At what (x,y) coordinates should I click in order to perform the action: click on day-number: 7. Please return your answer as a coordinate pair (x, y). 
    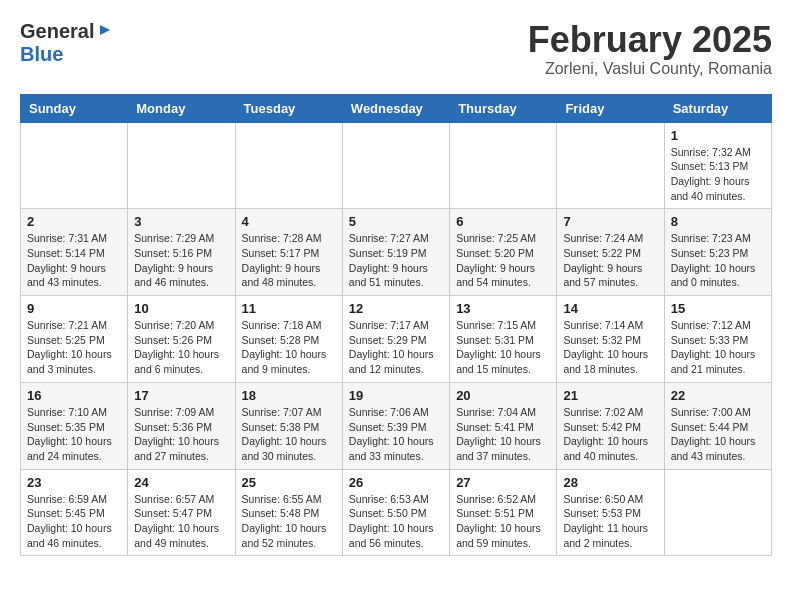
    Looking at the image, I should click on (610, 222).